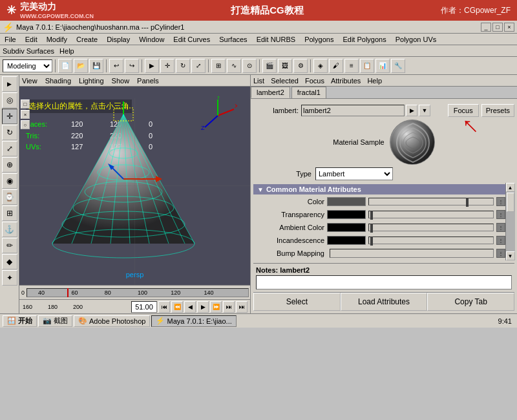 The width and height of the screenshot is (517, 420). What do you see at coordinates (203, 307) in the screenshot?
I see `play-btn: ▶` at bounding box center [203, 307].